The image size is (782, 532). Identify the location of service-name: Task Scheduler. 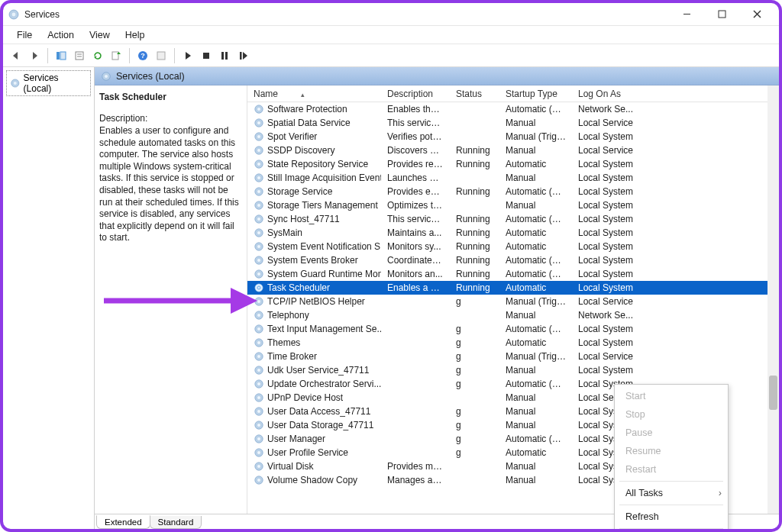
(299, 288).